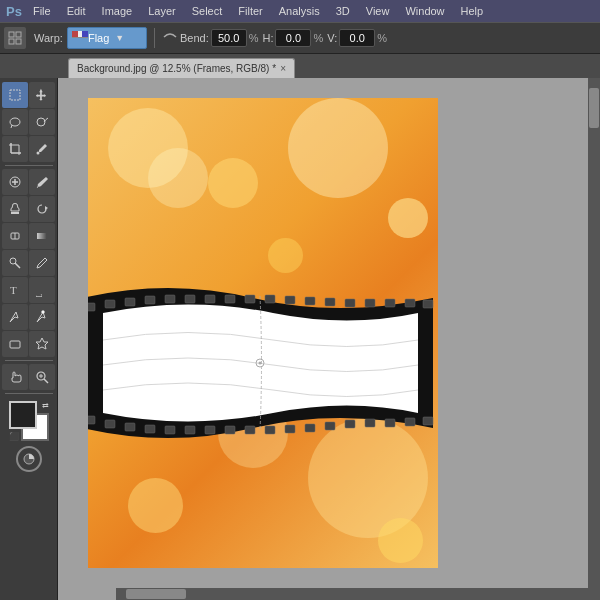 The height and width of the screenshot is (600, 600). Describe the element at coordinates (300, 11) in the screenshot. I see `menu-analysis: Analysis` at that location.